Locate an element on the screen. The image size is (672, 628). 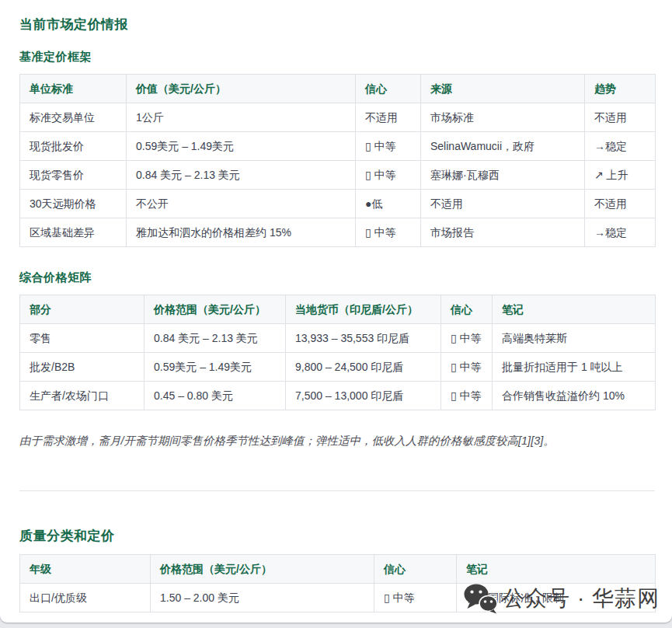
table-cell: SelinaWamucii，政府 is located at coordinates (503, 146).